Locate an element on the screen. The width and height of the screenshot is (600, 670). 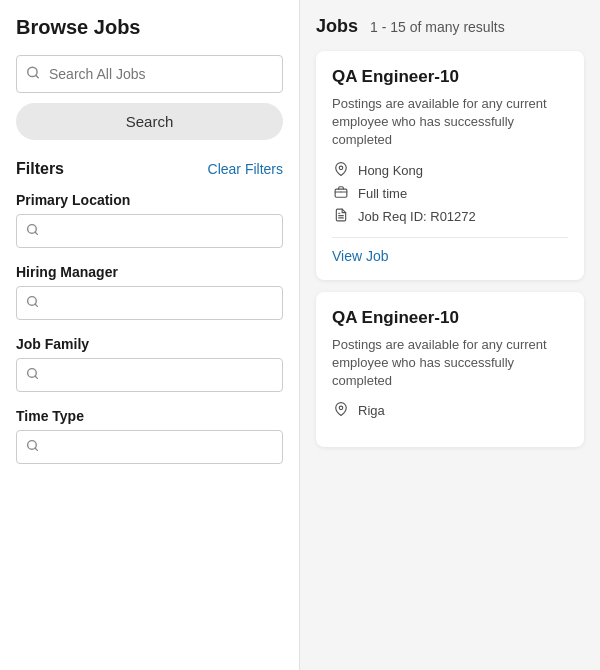
search-icon is located at coordinates (33, 74).